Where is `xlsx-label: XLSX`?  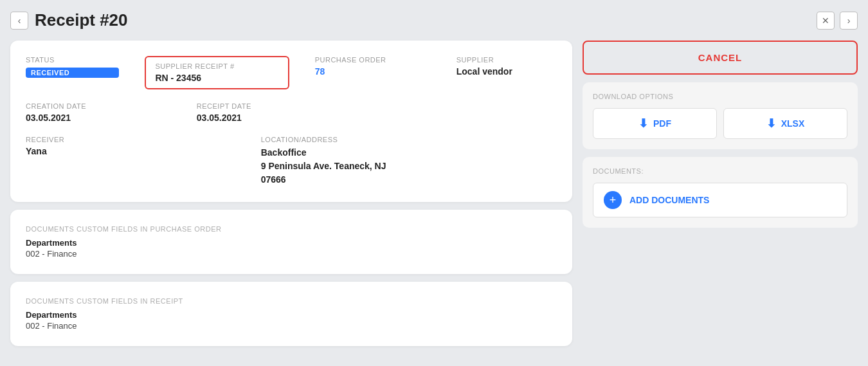
xlsx-label: XLSX is located at coordinates (793, 124).